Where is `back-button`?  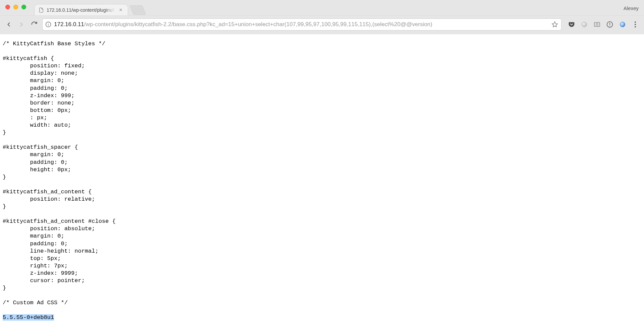 back-button is located at coordinates (9, 24).